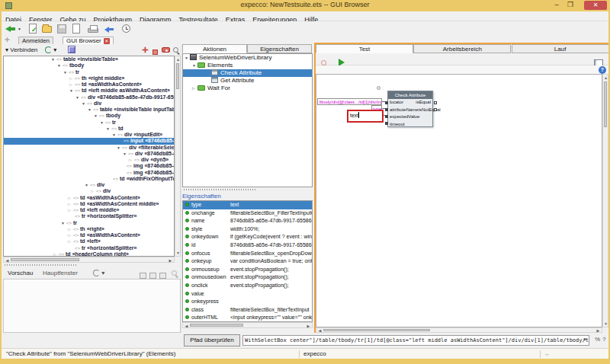 This screenshot has width=610, height=364. What do you see at coordinates (12, 29) in the screenshot?
I see `back-icon: ▼` at bounding box center [12, 29].